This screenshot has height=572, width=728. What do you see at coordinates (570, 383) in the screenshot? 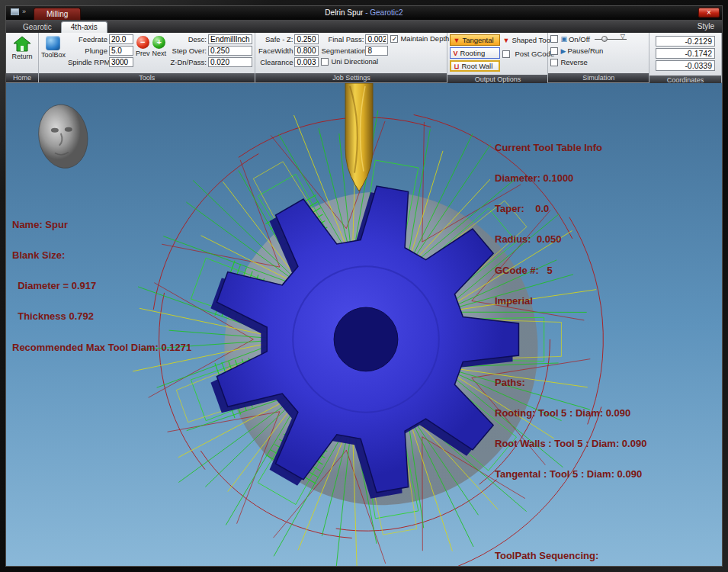
I see `info-line: Paths:` at bounding box center [570, 383].